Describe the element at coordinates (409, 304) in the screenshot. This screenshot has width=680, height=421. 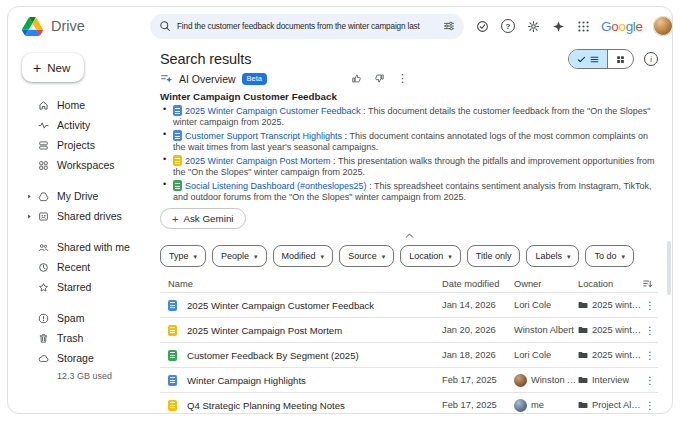
I see `table-row: 2025 Winter Campaign Customer Feedback J…` at that location.